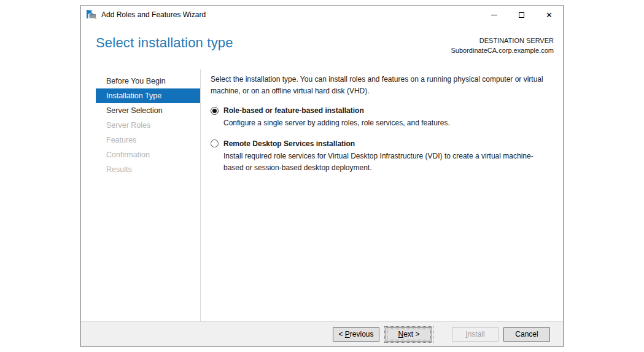  What do you see at coordinates (527, 334) in the screenshot?
I see `cancel-button: Cancel` at bounding box center [527, 334].